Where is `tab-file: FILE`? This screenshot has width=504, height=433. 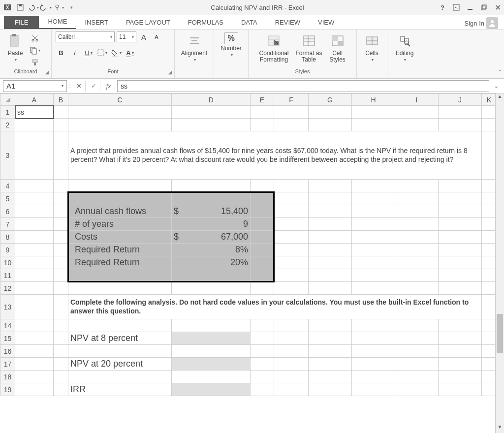
tab-file: FILE is located at coordinates (22, 23).